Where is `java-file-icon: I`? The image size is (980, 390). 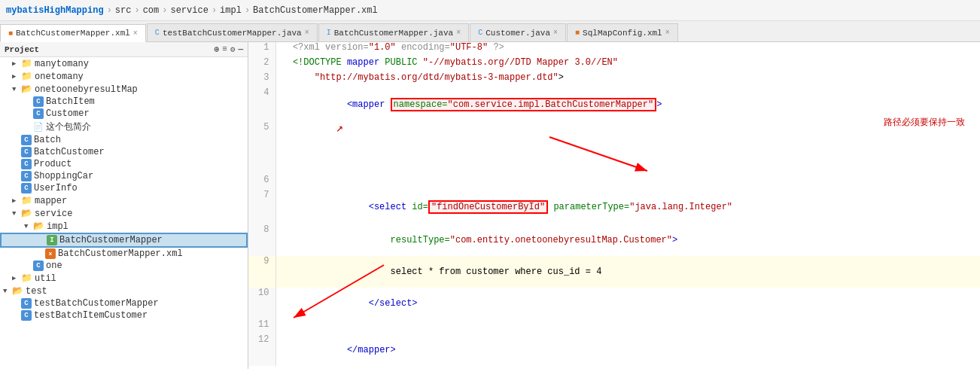 java-file-icon: I is located at coordinates (329, 33).